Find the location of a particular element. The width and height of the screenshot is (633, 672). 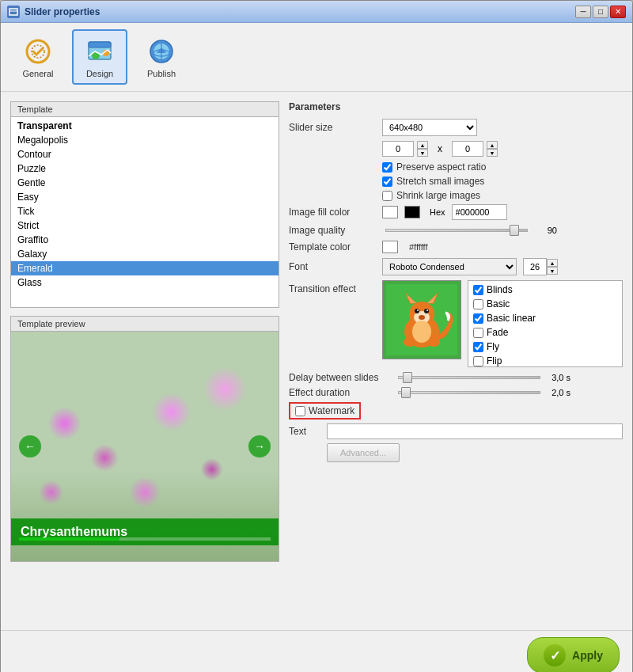

transition-fade-checkbox is located at coordinates (478, 332).